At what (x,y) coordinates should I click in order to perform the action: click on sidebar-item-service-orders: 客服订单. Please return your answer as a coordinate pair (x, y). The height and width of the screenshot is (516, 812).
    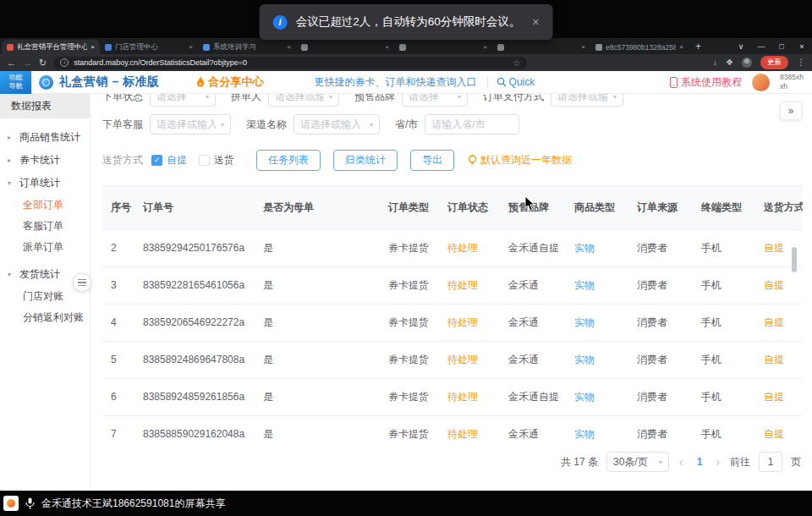
    Looking at the image, I should click on (45, 227).